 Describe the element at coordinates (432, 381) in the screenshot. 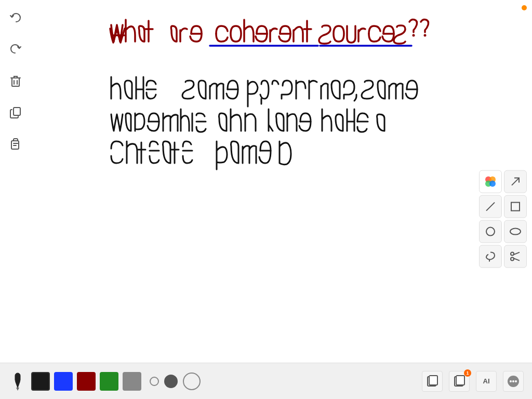

I see `pages-button` at that location.